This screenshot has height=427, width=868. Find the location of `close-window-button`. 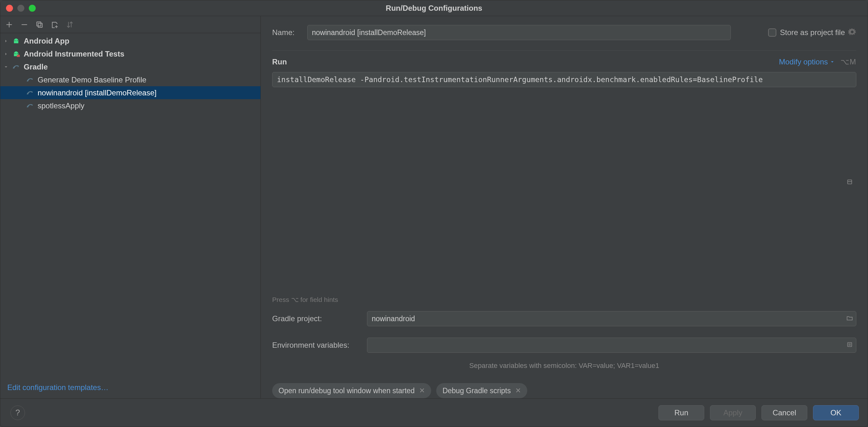

close-window-button is located at coordinates (9, 8).